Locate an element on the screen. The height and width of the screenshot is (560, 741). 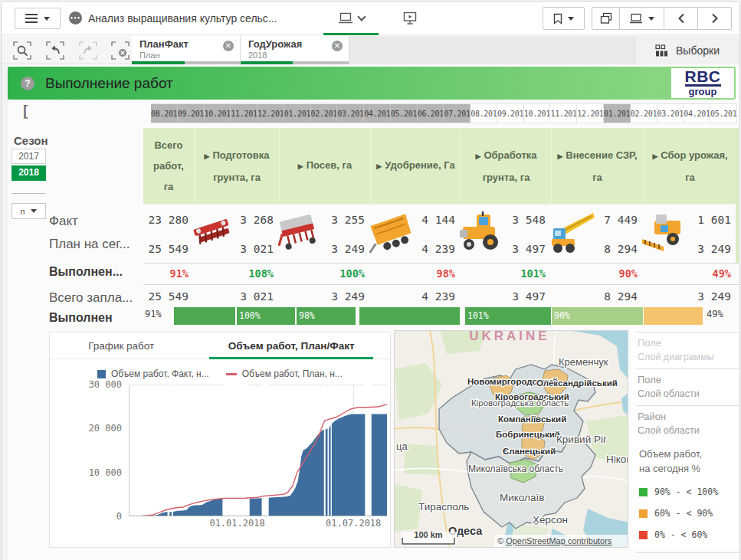
column-header: ▶Подготовка грунта, га is located at coordinates (238, 165).